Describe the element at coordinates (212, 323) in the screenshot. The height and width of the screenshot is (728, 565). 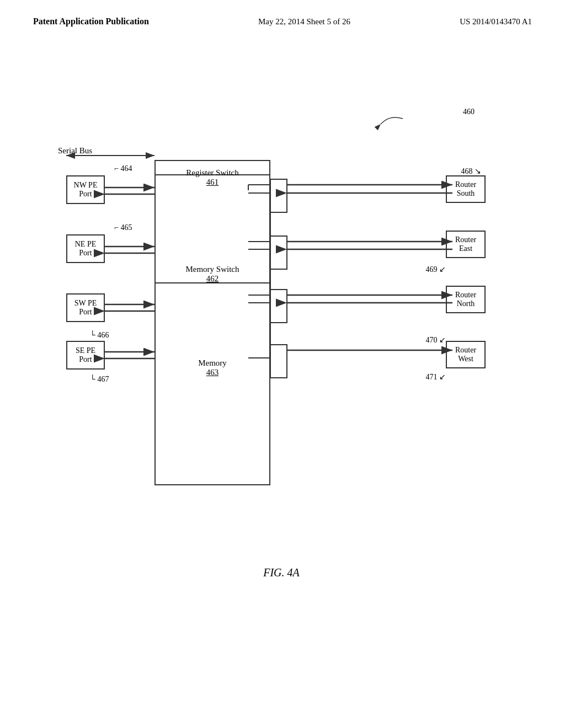
I see `main-box` at that location.